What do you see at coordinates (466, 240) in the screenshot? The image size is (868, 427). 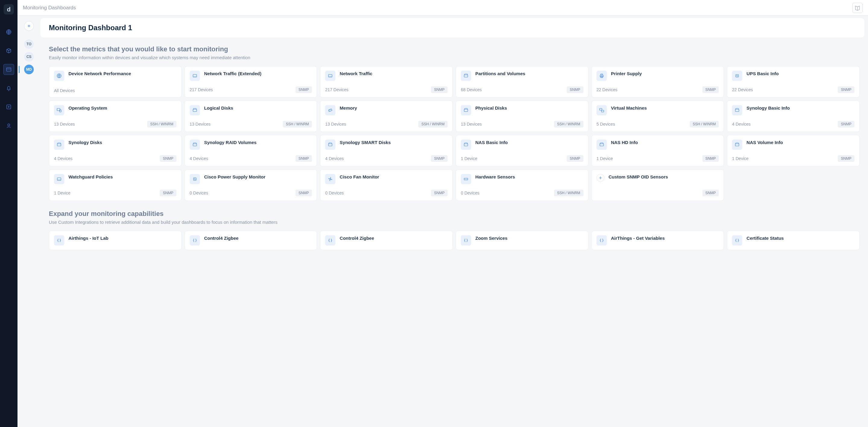 I see `integration-icon` at bounding box center [466, 240].